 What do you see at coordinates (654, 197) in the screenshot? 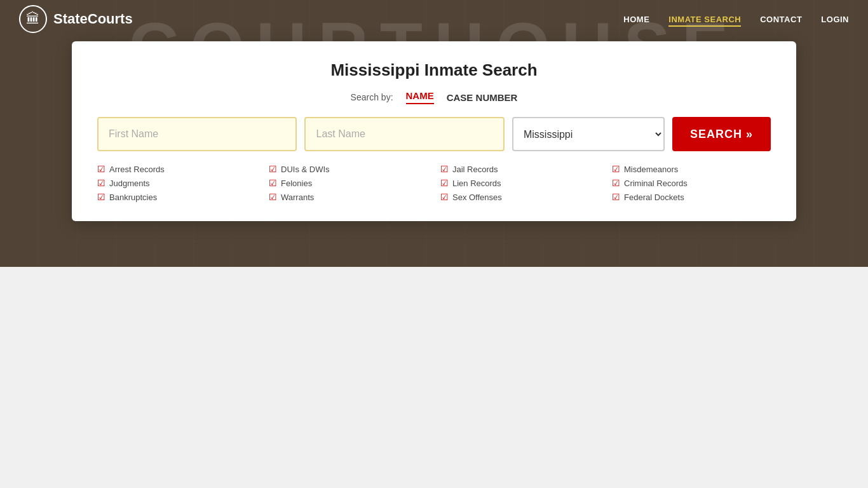
I see `feature-label: Federal Dockets` at bounding box center [654, 197].